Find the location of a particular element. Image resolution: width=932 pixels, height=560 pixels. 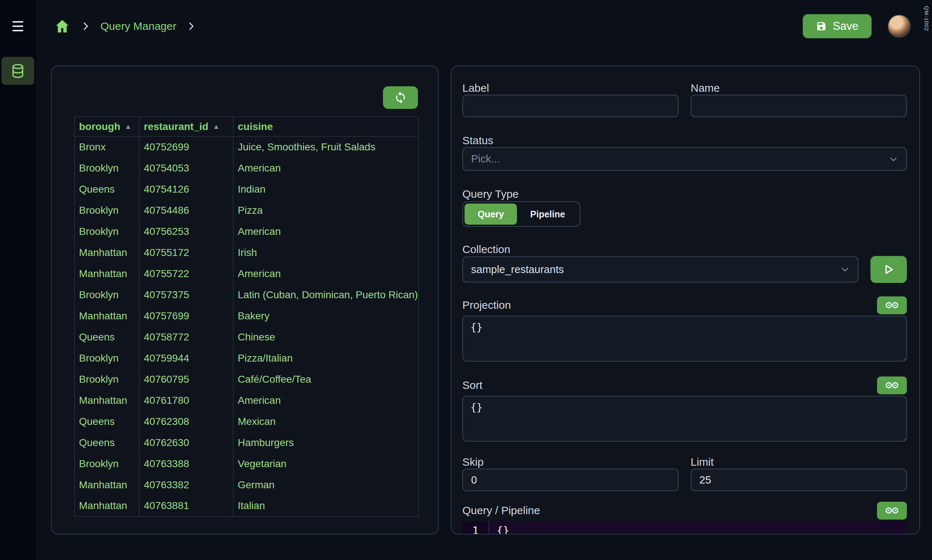

cell-cuisine: Indian is located at coordinates (326, 189).